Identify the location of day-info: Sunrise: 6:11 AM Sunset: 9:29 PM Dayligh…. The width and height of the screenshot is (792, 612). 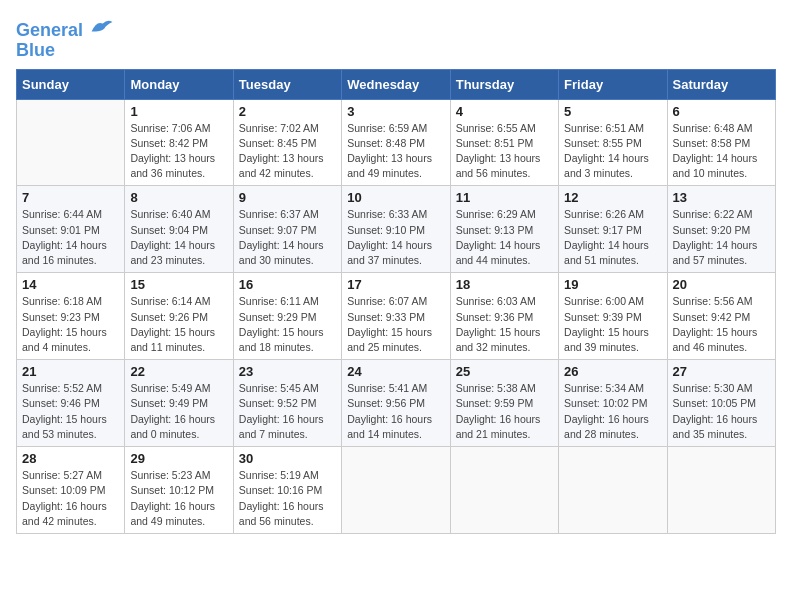
(288, 324).